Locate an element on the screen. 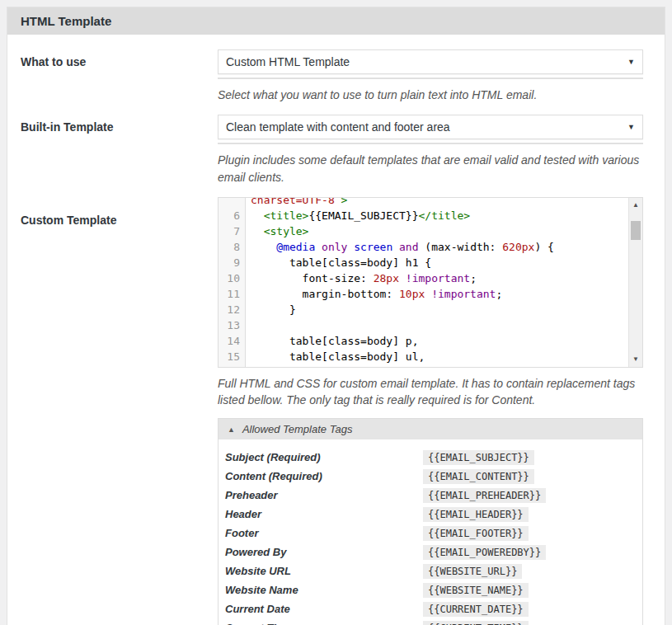 The width and height of the screenshot is (672, 625). builtin-template-label: Built-in Template is located at coordinates (119, 150).